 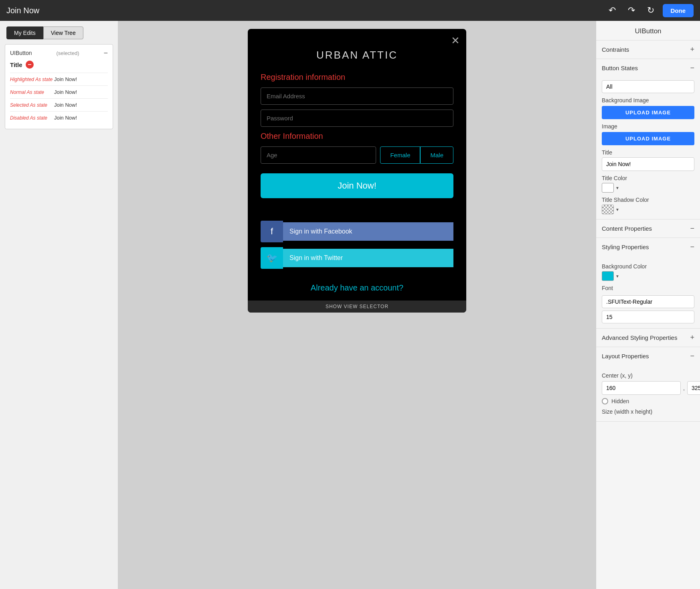 What do you see at coordinates (648, 292) in the screenshot?
I see `styling-properties-body: Background Color ▼ Font .SFUIText-Regula…` at bounding box center [648, 292].